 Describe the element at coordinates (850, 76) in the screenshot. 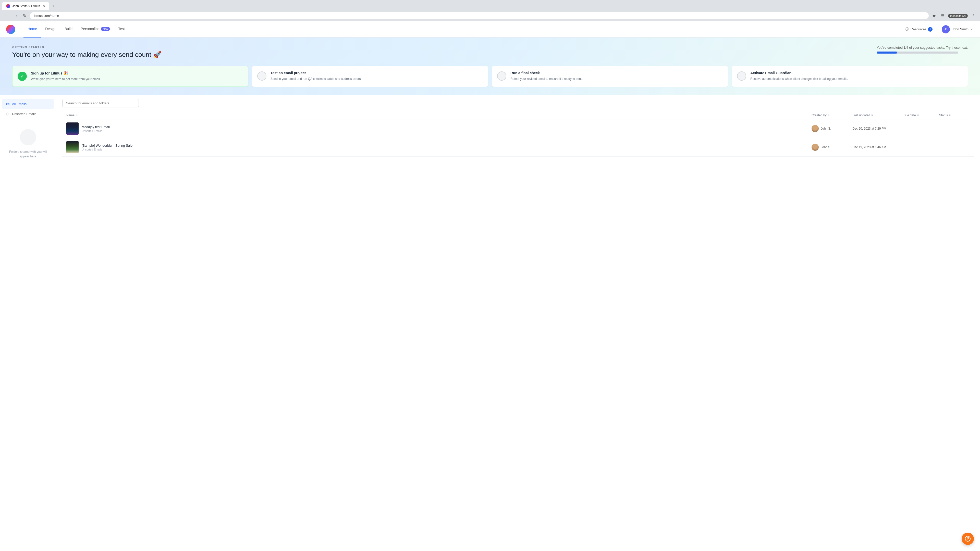

I see `gs-card-guardian: Activate Email Guardian Receive automati…` at that location.